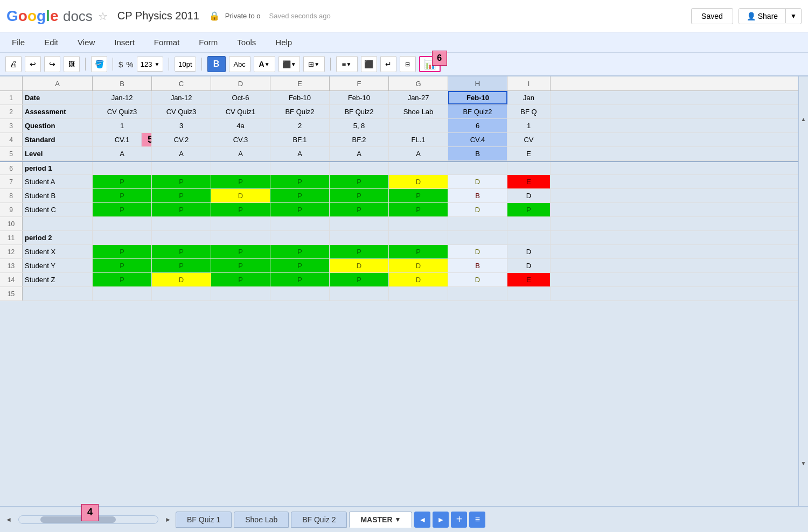 Image resolution: width=808 pixels, height=532 pixels. I want to click on cell-e9: P, so click(300, 210).